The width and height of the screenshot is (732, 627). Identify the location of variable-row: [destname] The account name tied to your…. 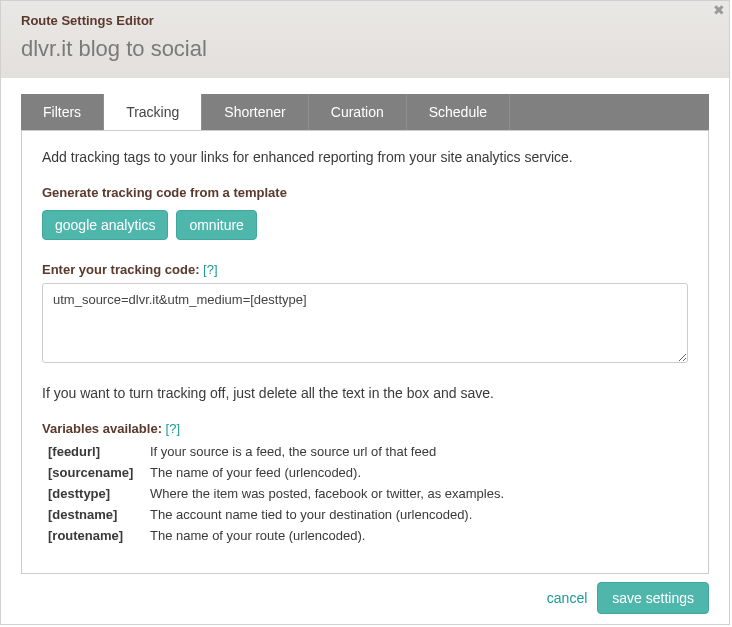
(365, 514).